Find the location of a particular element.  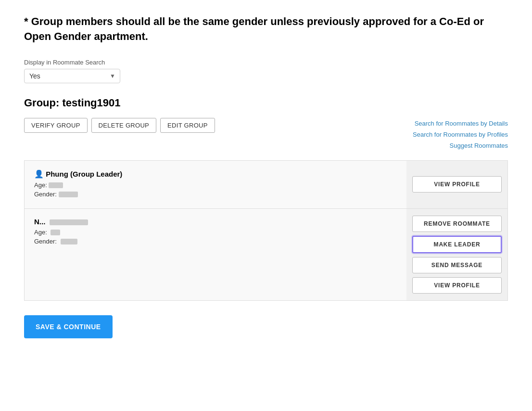

send-message-button: SEND MESSAGE is located at coordinates (457, 265).